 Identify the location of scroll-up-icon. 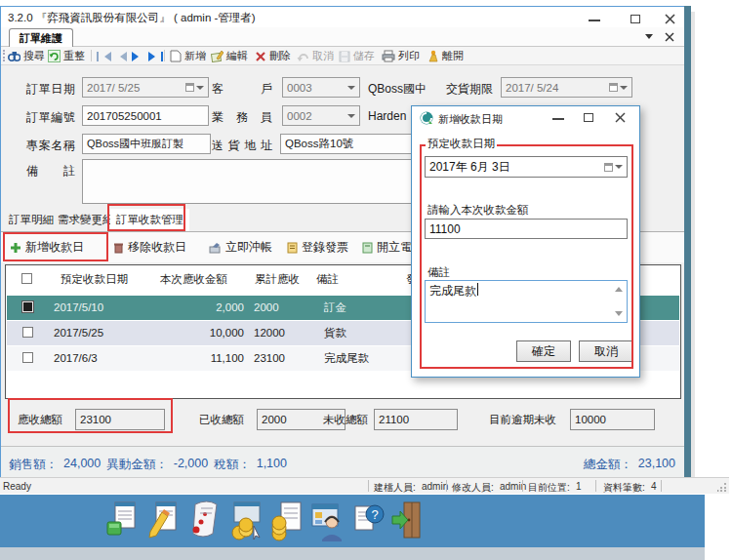
(619, 287).